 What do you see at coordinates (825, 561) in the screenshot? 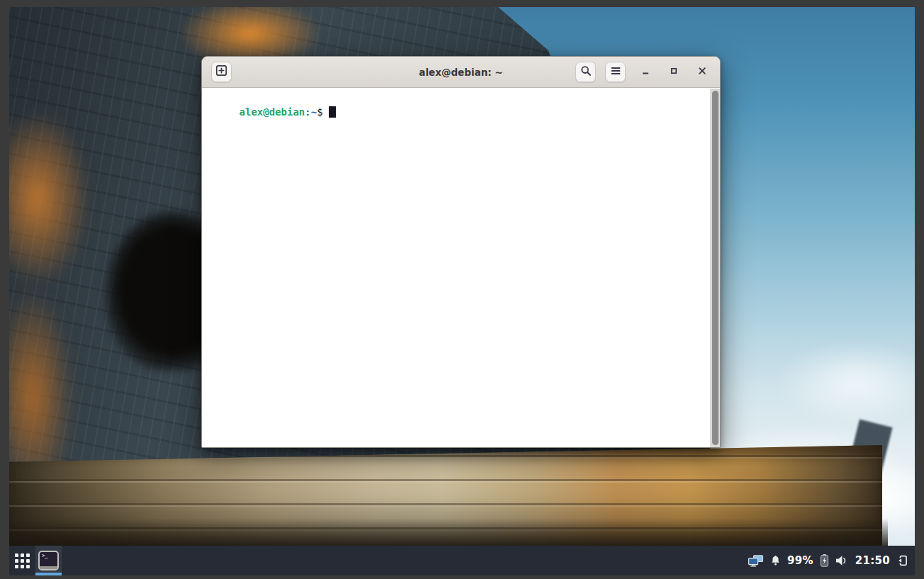
I see `battery-charging-icon` at bounding box center [825, 561].